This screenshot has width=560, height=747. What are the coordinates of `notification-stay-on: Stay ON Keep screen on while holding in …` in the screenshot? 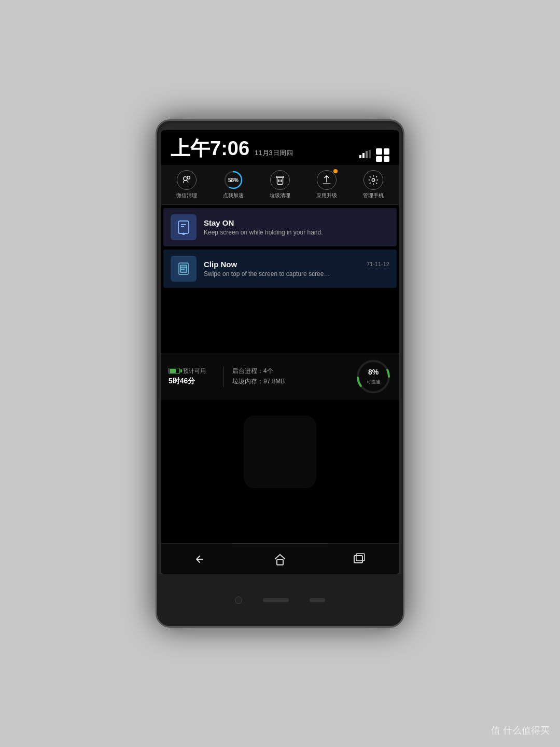 It's located at (280, 227).